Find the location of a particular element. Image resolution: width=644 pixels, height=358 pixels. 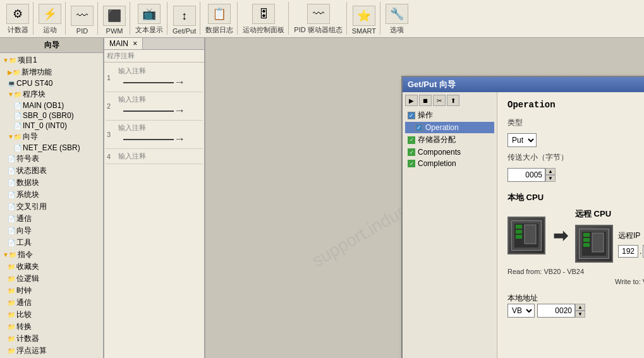

tree-item-comm: 📄 通信 is located at coordinates (52, 218).